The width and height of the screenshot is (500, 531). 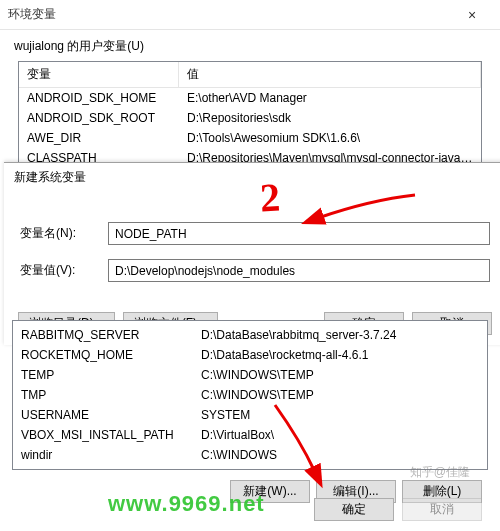 I want to click on var-name-cell: VBOX_MSI_INSTALL_PATH, so click(x=103, y=435).